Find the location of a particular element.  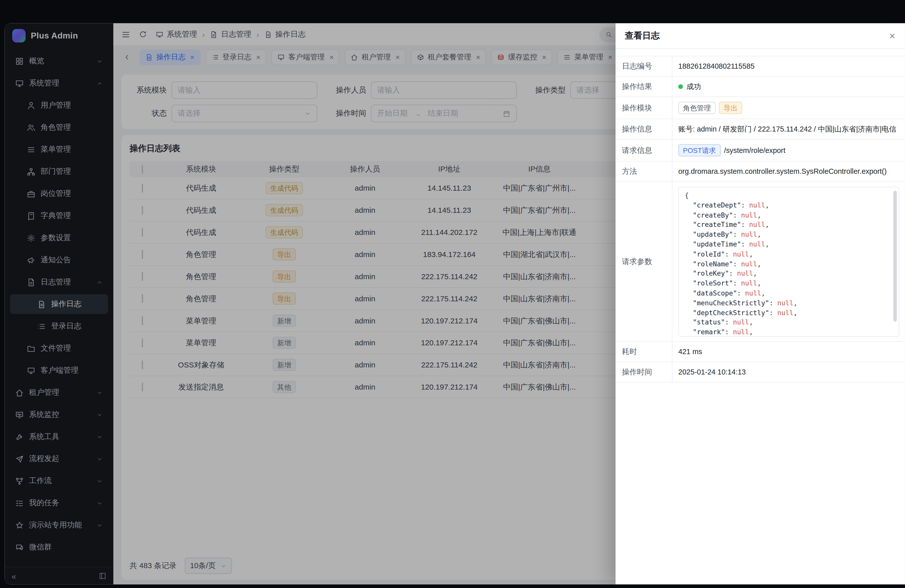

json-key: "createDept" is located at coordinates (717, 205).